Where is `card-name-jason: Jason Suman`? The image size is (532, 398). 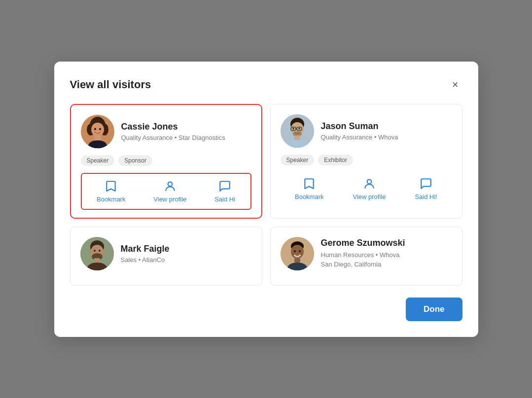 card-name-jason: Jason Suman is located at coordinates (387, 126).